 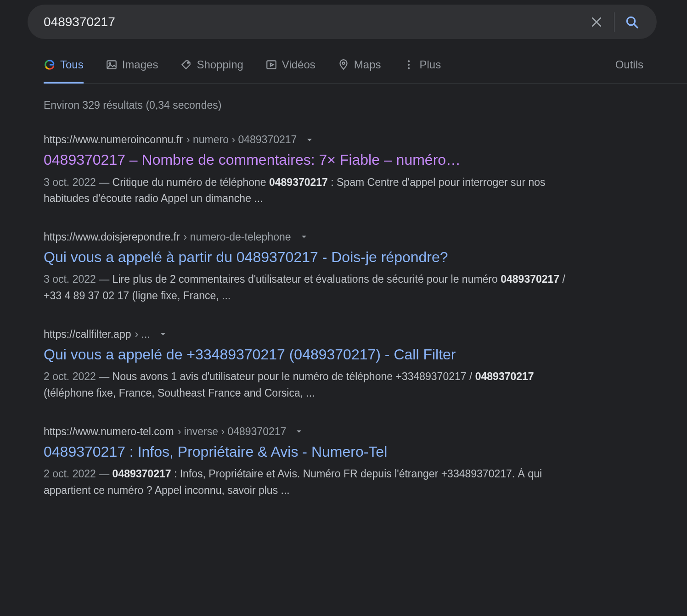 I want to click on result-item: https://www.numero-tel.com › inverse › 0…, so click(x=315, y=462).